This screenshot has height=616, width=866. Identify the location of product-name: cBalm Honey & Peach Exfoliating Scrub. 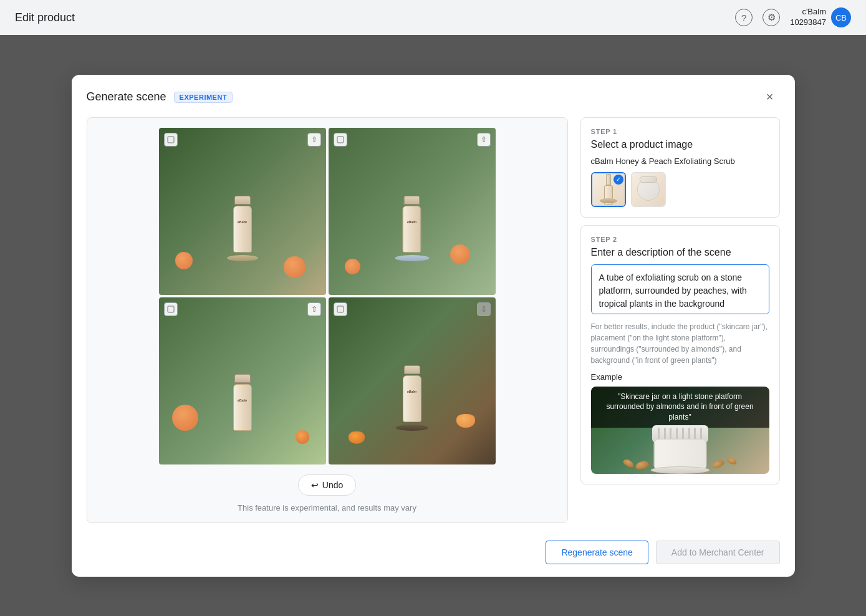
(680, 161).